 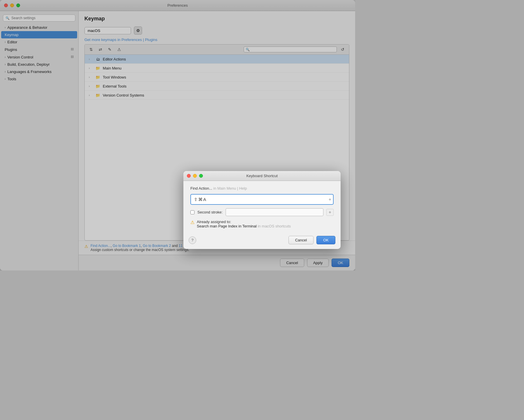 What do you see at coordinates (262, 207) in the screenshot?
I see `modal-body: Find Action... in Main Menu | Help + Sec…` at bounding box center [262, 207].